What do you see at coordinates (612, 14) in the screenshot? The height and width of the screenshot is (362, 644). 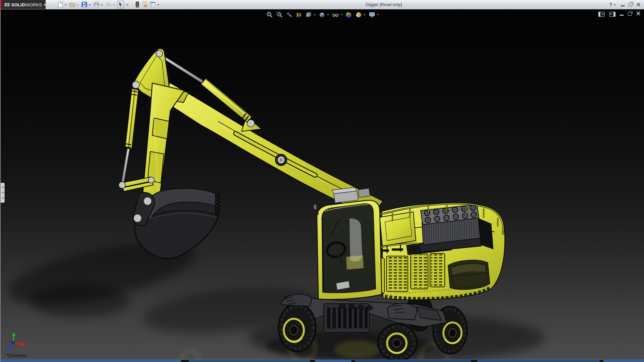 I see `collapse-right-pane-button` at bounding box center [612, 14].